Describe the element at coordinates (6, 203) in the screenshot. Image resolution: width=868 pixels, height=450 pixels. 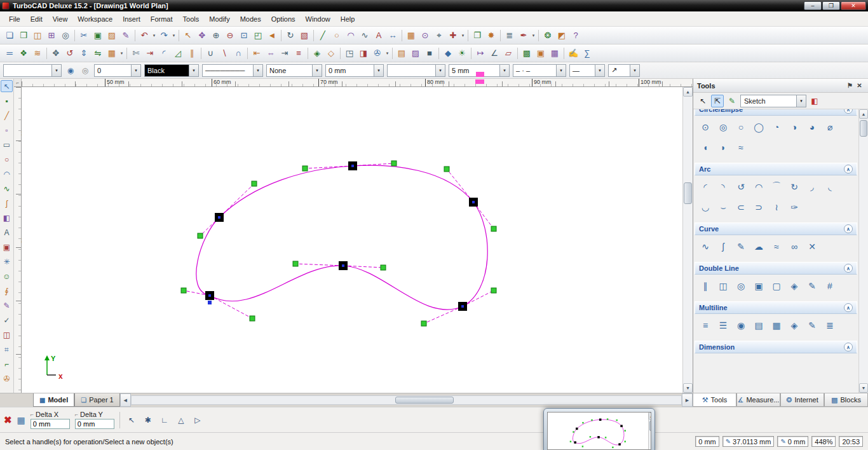
I see `bezier-tool-icon: ʃ` at that location.